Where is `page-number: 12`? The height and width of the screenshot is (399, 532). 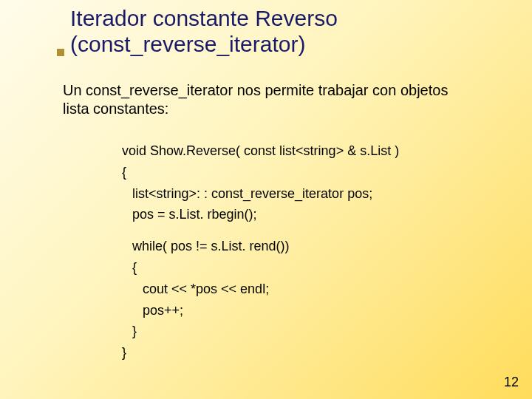 page-number: 12 is located at coordinates (511, 383).